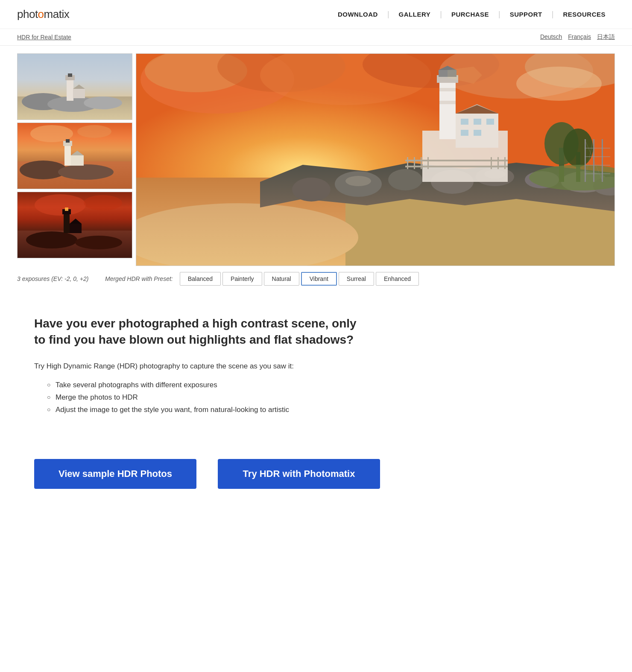  What do you see at coordinates (415, 15) in the screenshot?
I see `nav-gallery: GALLERY` at bounding box center [415, 15].